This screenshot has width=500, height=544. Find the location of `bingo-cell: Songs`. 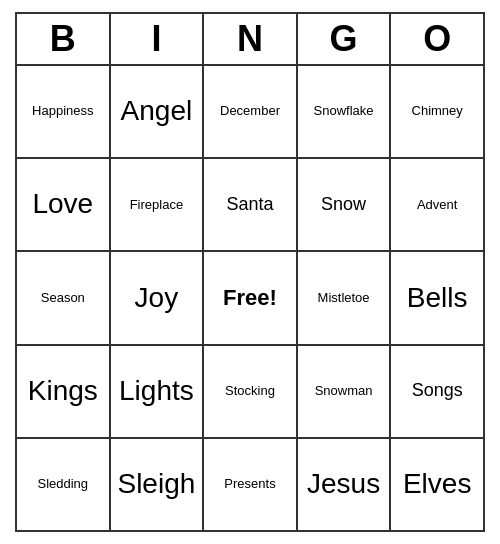

bingo-cell: Songs is located at coordinates (437, 392).